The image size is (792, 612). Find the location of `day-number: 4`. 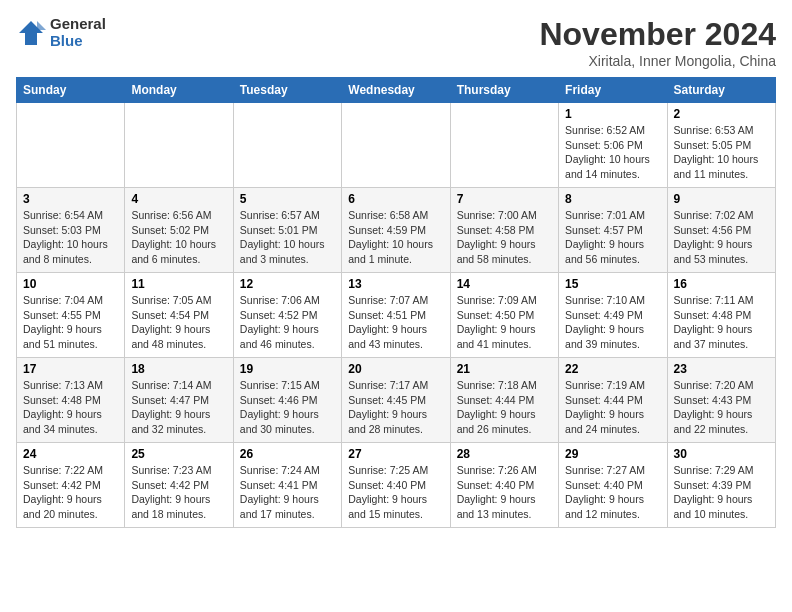

day-number: 4 is located at coordinates (178, 199).